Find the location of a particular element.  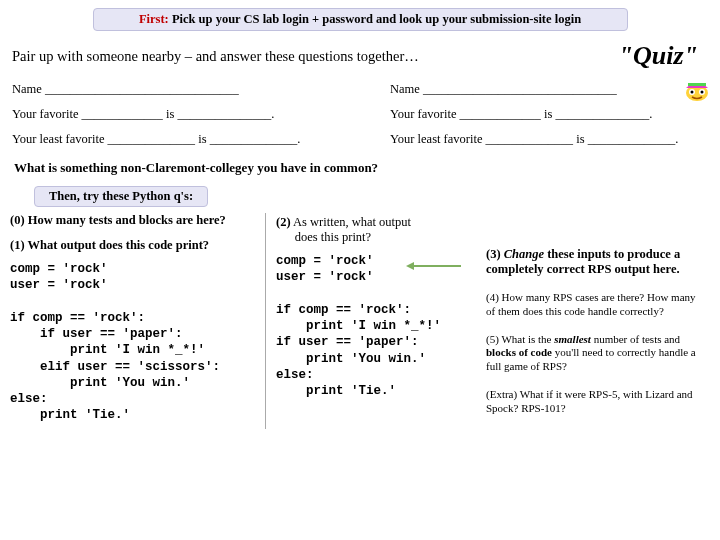

least-favorite-line-1: Your least favorite ______________ is __… is located at coordinates (171, 140).